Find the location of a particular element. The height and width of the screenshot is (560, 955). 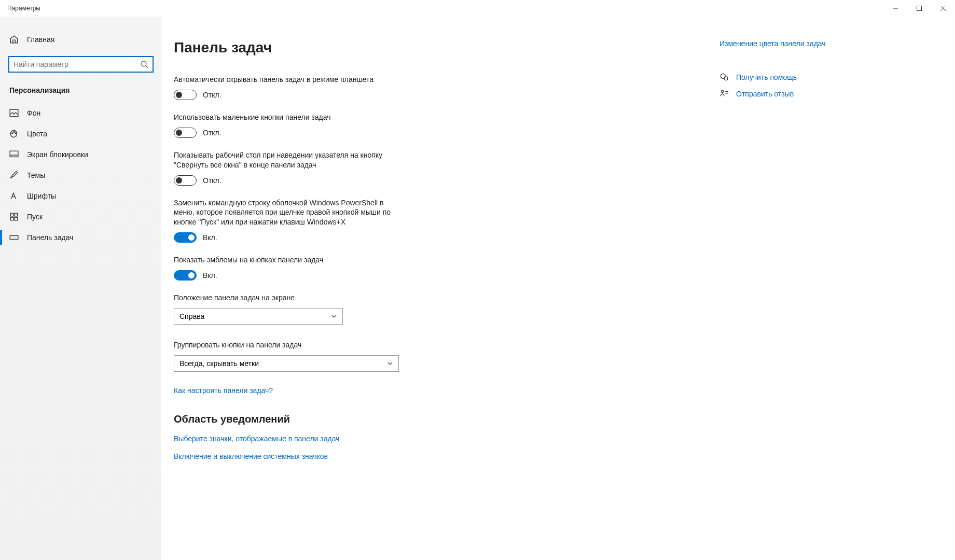

toggle-powershell is located at coordinates (185, 237).